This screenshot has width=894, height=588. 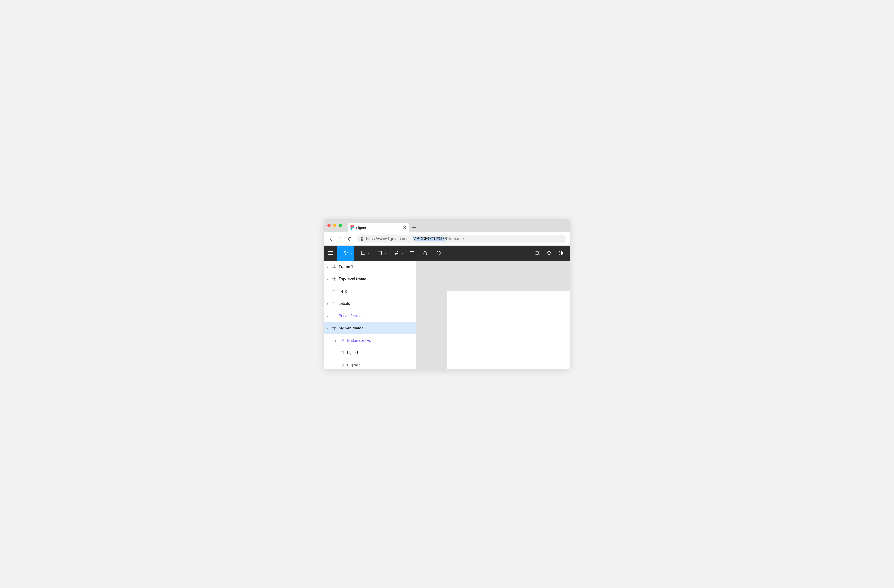 What do you see at coordinates (337, 225) in the screenshot?
I see `window-controls` at bounding box center [337, 225].